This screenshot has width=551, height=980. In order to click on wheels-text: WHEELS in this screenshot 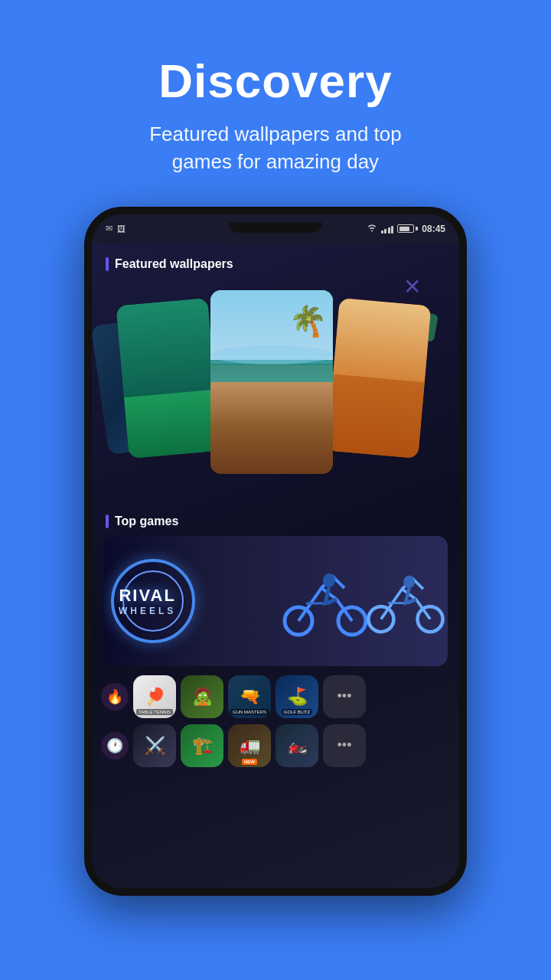, I will do `click(147, 611)`.